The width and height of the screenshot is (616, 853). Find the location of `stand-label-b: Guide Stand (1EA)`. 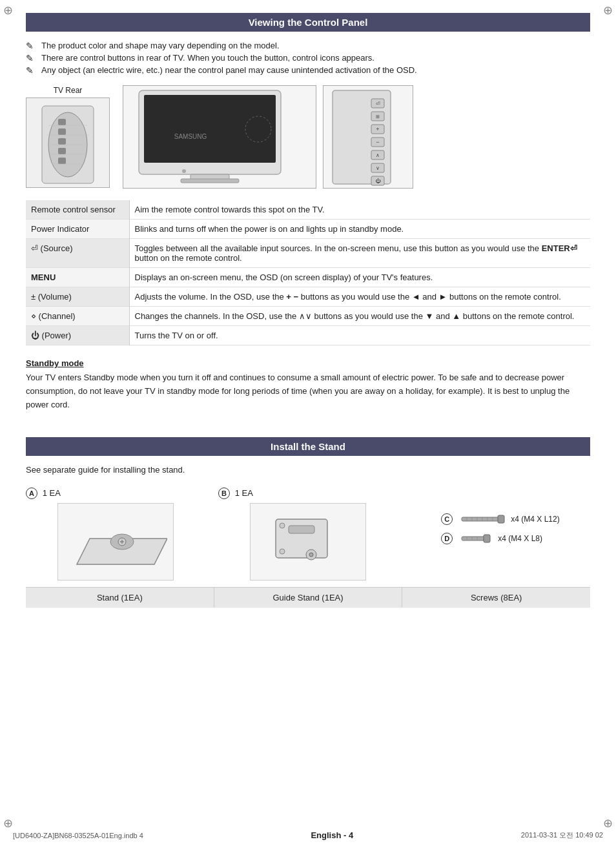

stand-label-b: Guide Stand (1EA) is located at coordinates (309, 598).